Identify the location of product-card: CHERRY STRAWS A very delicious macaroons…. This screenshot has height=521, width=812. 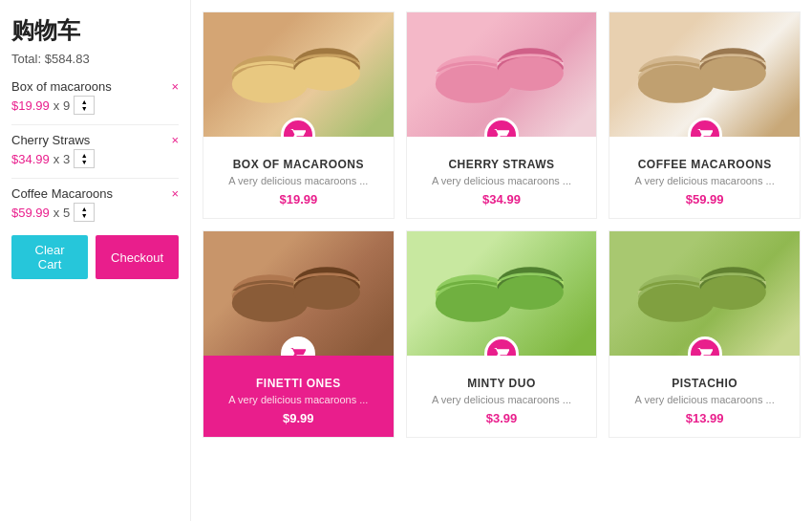
(502, 115).